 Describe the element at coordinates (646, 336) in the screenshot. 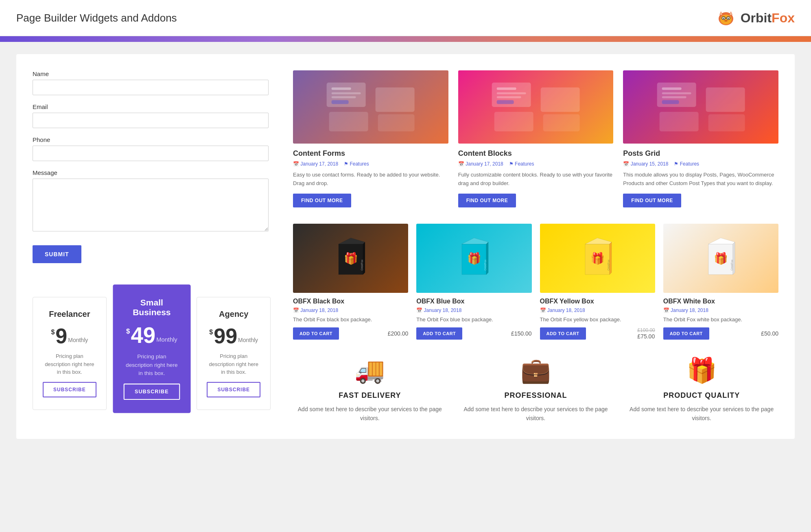

I see `new-price: £75.00` at that location.